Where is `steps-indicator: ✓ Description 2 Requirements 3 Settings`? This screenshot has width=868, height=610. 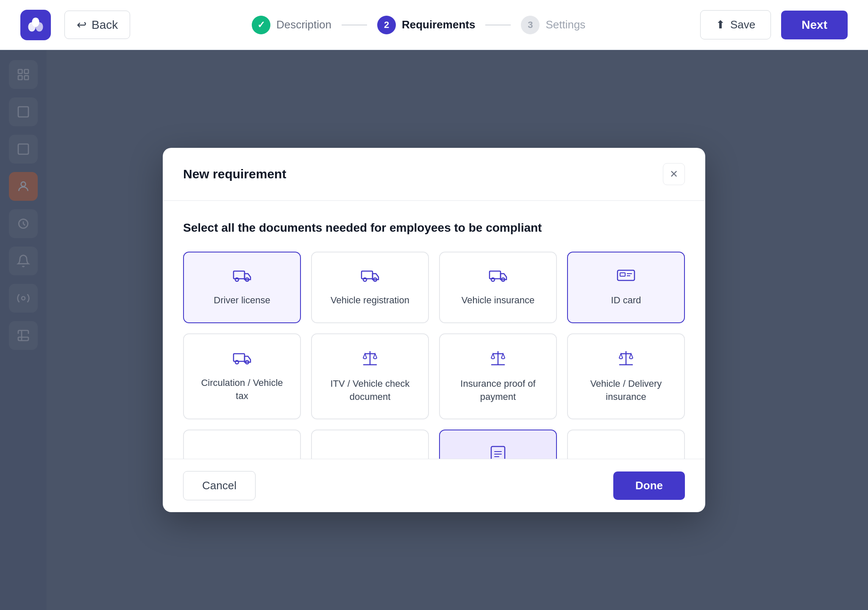 steps-indicator: ✓ Description 2 Requirements 3 Settings is located at coordinates (419, 25).